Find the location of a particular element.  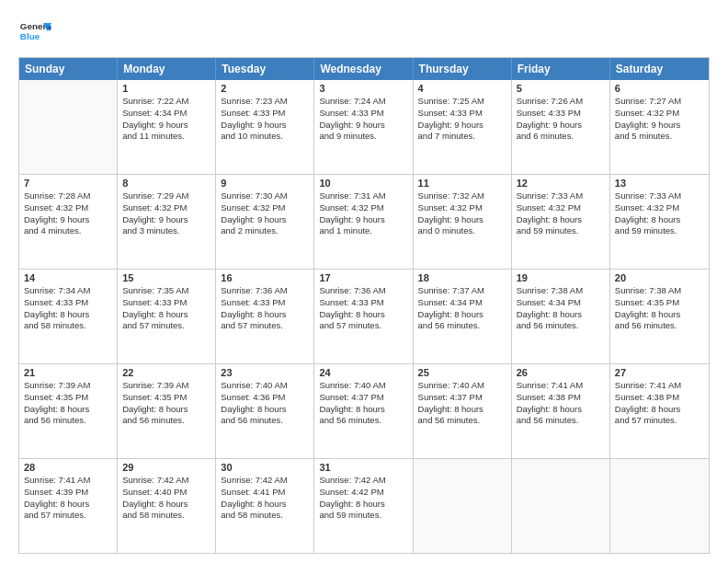

calendar-header: SundayMondayTuesdayWednesdayThursdayFrid… is located at coordinates (364, 69).